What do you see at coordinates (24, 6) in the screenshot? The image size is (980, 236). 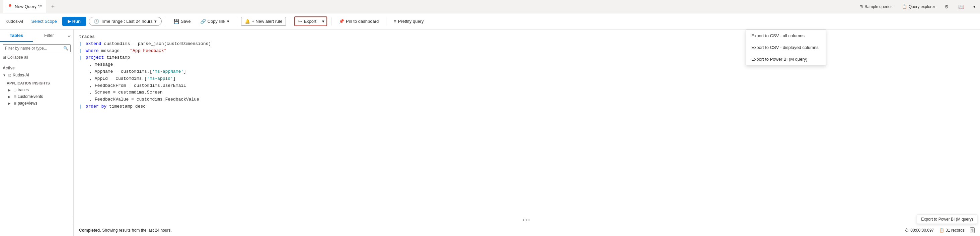 I see `query-tab: 📍 New Query 1*` at bounding box center [24, 6].